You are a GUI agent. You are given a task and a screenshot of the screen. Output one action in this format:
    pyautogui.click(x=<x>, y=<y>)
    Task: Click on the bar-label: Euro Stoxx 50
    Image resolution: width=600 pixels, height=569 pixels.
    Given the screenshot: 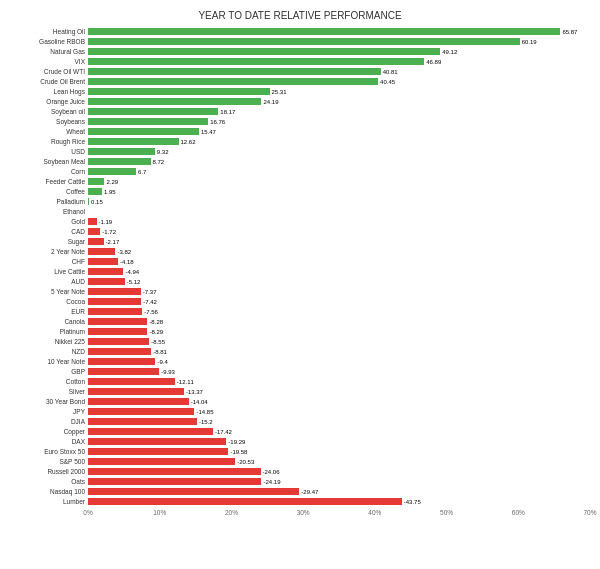 What is the action you would take?
    pyautogui.click(x=49, y=452)
    